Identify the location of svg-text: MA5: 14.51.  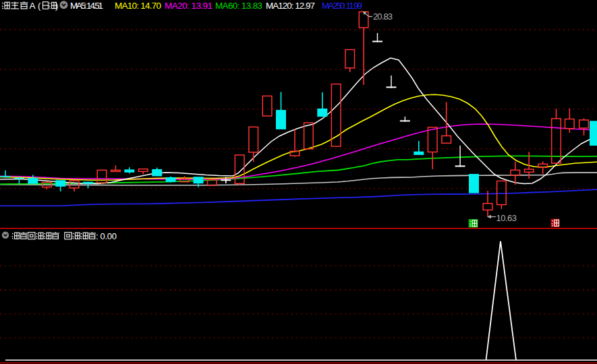
(86, 5).